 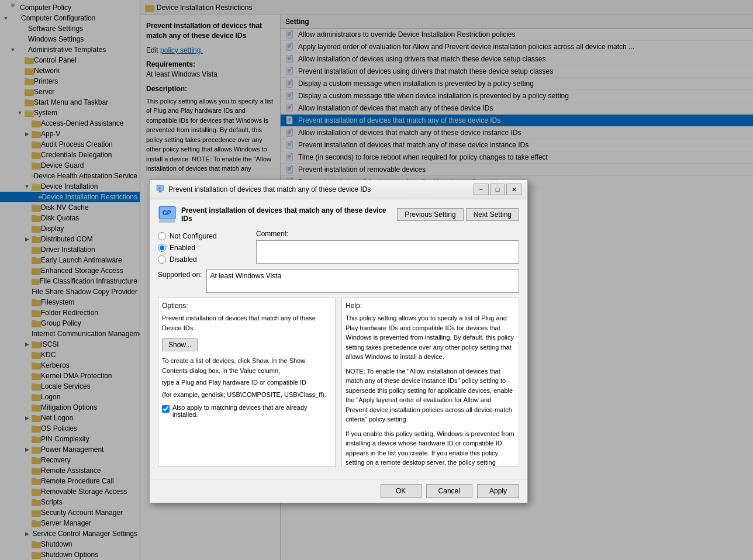 I want to click on supported-row: Supported on: At least Windows Vista, so click(x=338, y=281).